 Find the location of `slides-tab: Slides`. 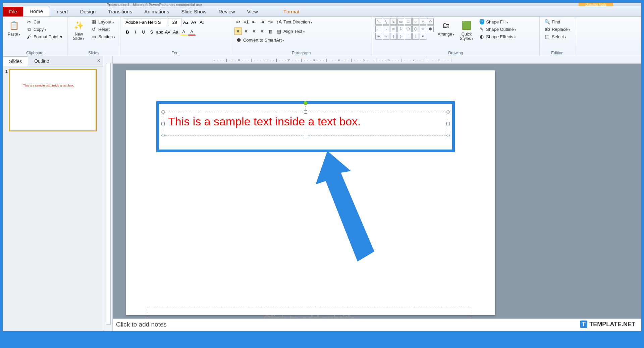

slides-tab: Slides is located at coordinates (15, 61).